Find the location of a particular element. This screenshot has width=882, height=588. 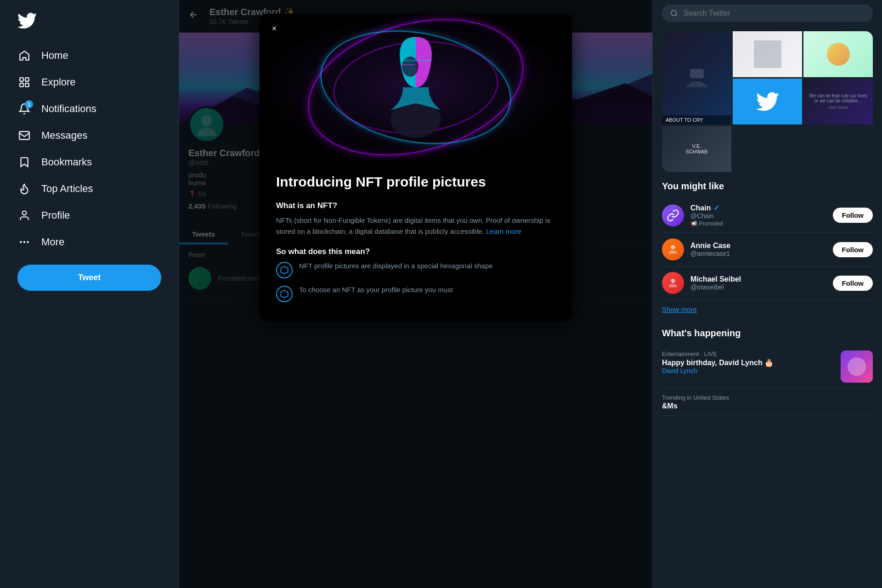

notifications-label: Notifications is located at coordinates (69, 109).